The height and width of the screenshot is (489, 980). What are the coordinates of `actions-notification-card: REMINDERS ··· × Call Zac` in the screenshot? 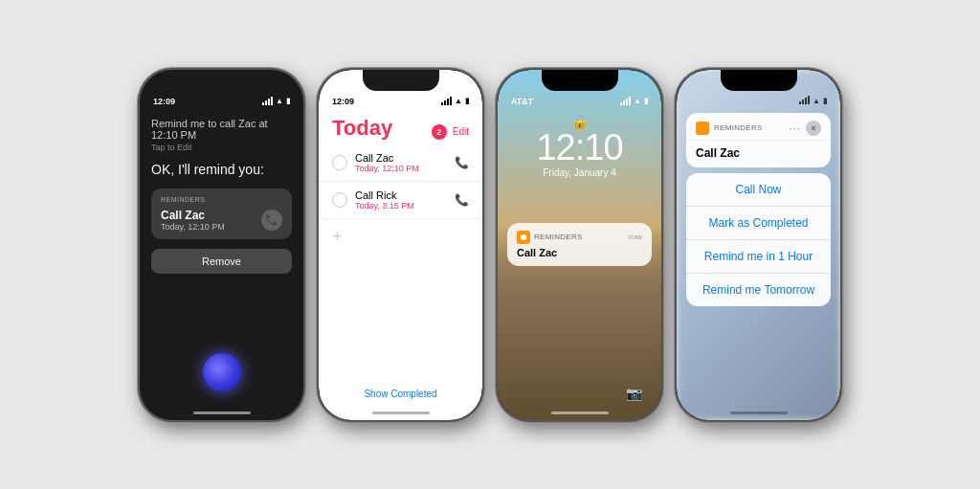 It's located at (758, 140).